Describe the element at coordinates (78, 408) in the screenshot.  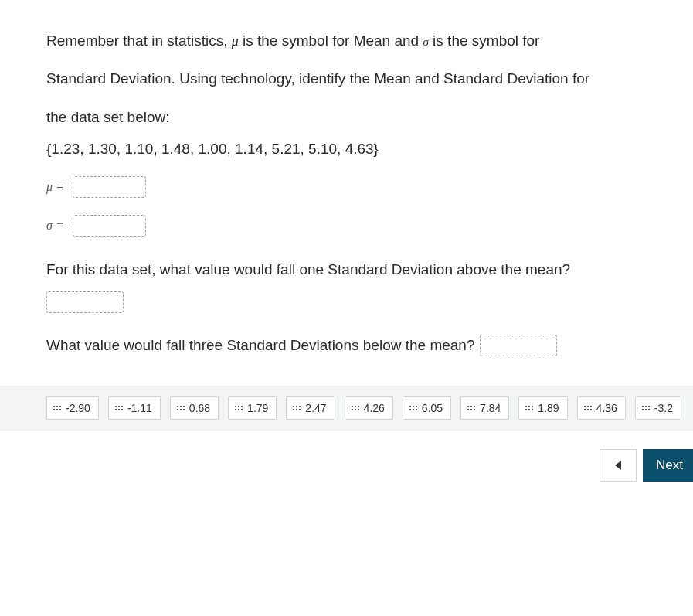
I see `answer-tile-label: -2.90` at that location.